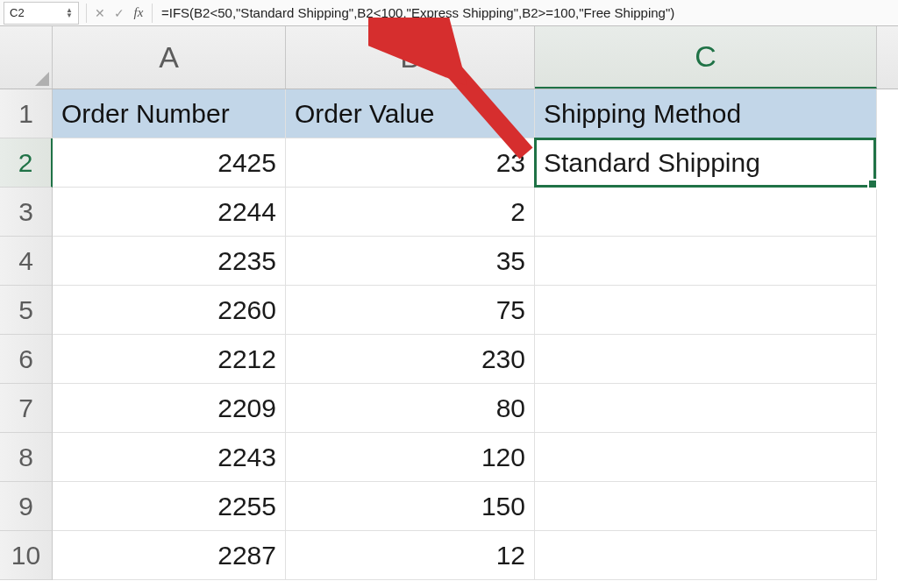  What do you see at coordinates (449, 58) in the screenshot?
I see `column-headers: A B C` at bounding box center [449, 58].